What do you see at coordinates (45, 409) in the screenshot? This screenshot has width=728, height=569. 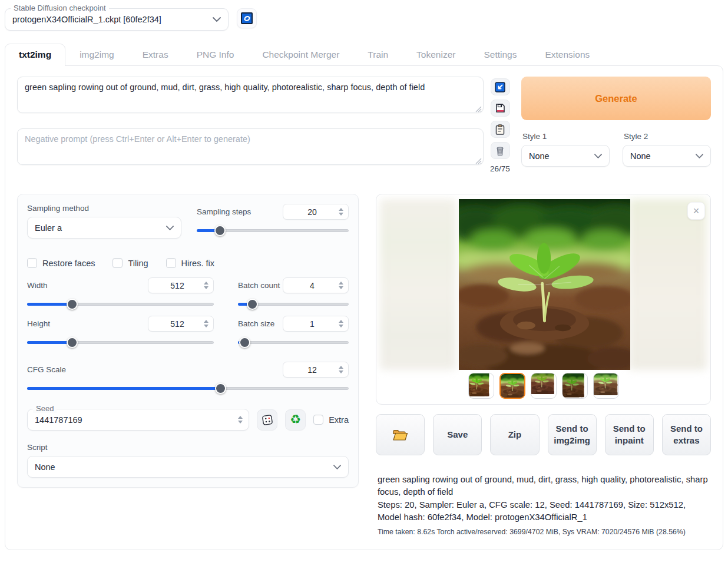 I see `seed-label: Seed` at bounding box center [45, 409].